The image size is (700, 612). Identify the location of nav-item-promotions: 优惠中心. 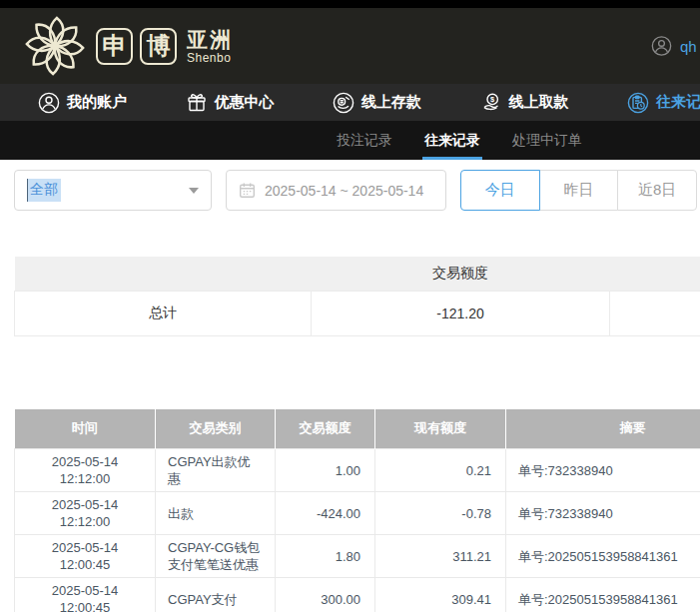
(230, 103).